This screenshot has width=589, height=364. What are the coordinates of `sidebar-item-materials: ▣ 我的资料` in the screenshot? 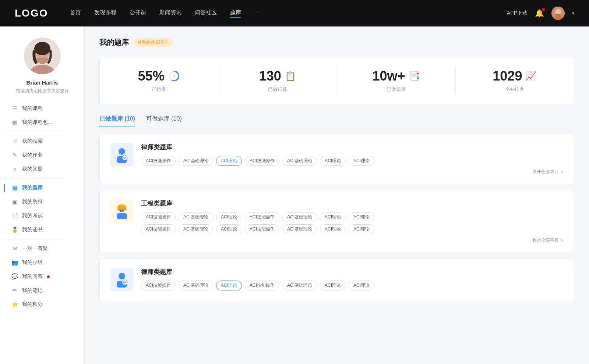 It's located at (42, 202).